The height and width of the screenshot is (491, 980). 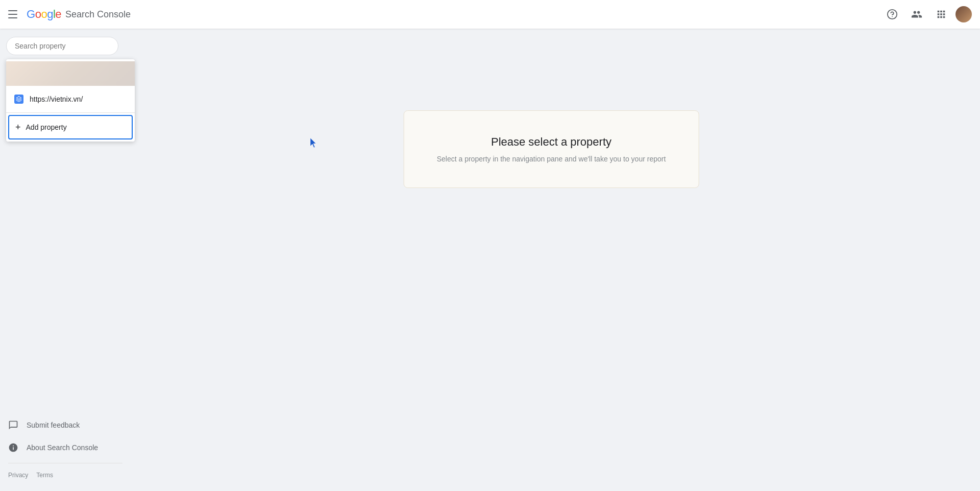 What do you see at coordinates (18, 128) in the screenshot?
I see `add-icon: +` at bounding box center [18, 128].